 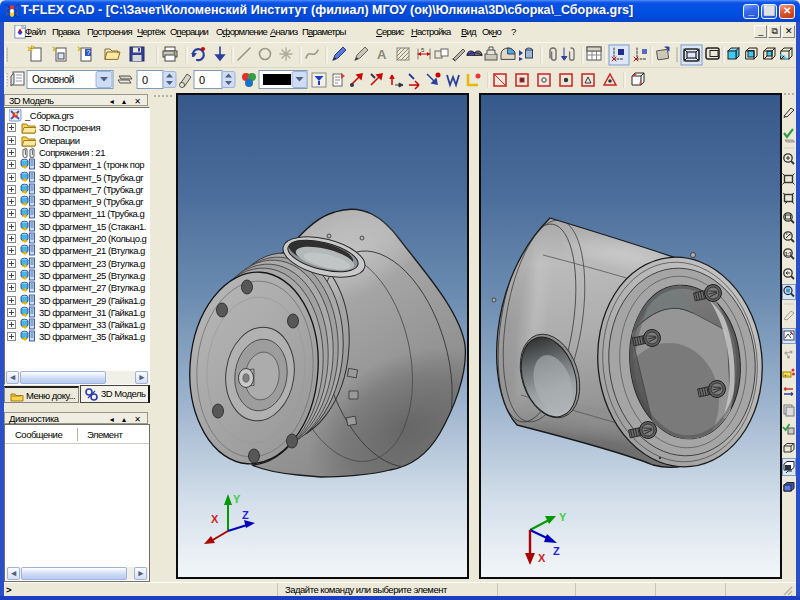 I want to click on svg-text: 1:1, so click(x=789, y=254).